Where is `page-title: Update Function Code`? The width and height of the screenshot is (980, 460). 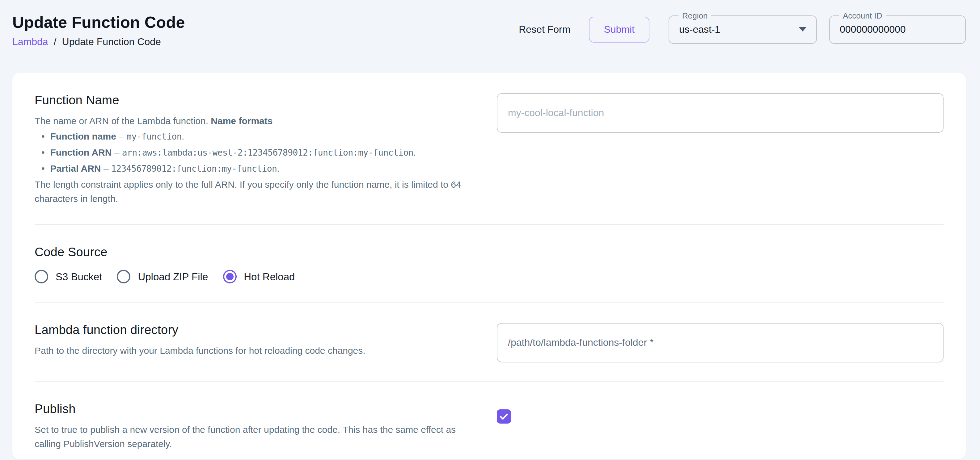 page-title: Update Function Code is located at coordinates (99, 22).